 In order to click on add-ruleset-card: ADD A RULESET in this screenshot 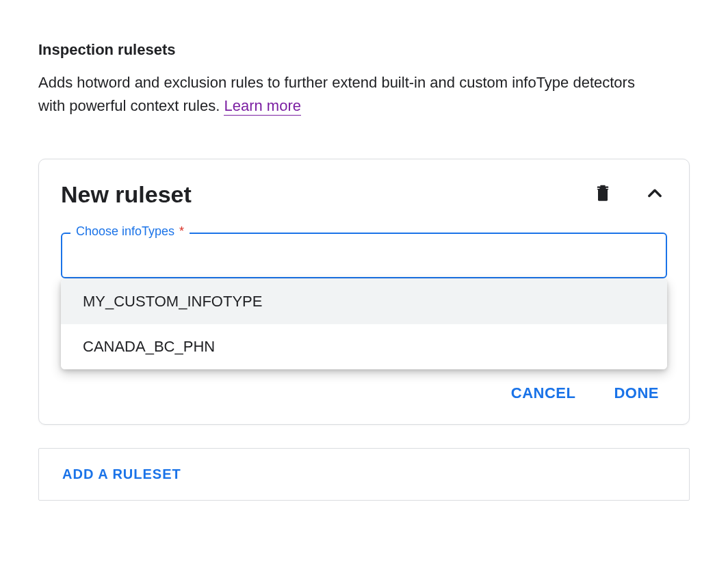, I will do `click(364, 475)`.